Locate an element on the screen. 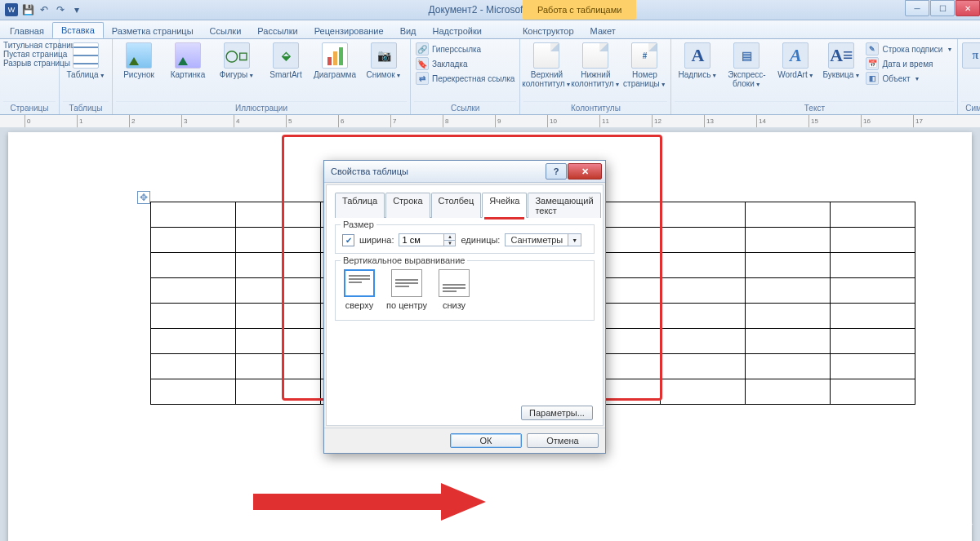  valign-top-option: сверху is located at coordinates (359, 290).